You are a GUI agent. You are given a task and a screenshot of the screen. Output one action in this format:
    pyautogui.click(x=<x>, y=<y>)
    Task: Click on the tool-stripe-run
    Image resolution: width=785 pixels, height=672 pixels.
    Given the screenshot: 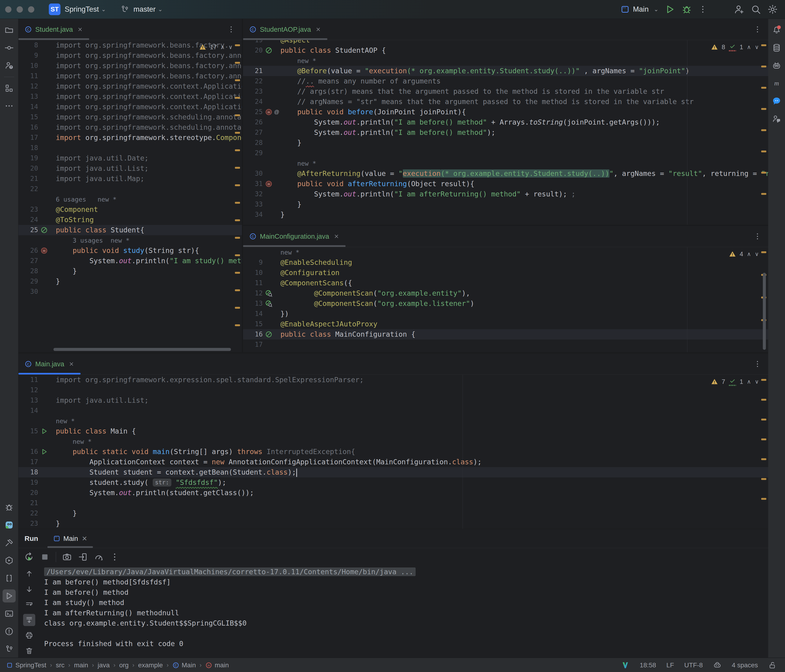 What is the action you would take?
    pyautogui.click(x=9, y=596)
    